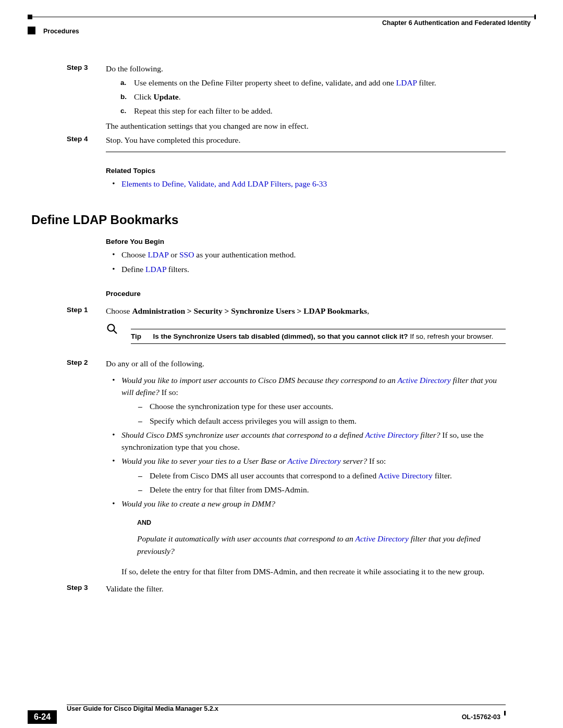 The width and height of the screenshot is (563, 728). What do you see at coordinates (62, 31) in the screenshot?
I see `header-section: Procedures` at bounding box center [62, 31].